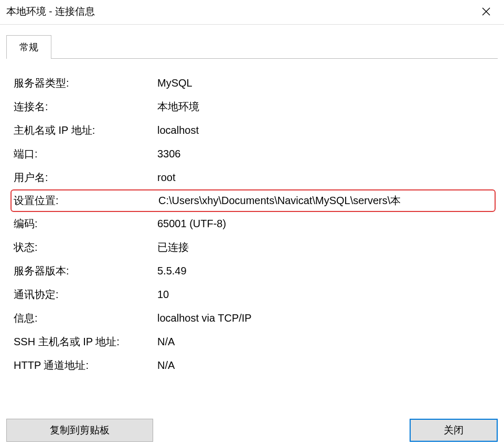  Describe the element at coordinates (252, 42) in the screenshot. I see `tab-strip: 常规` at that location.